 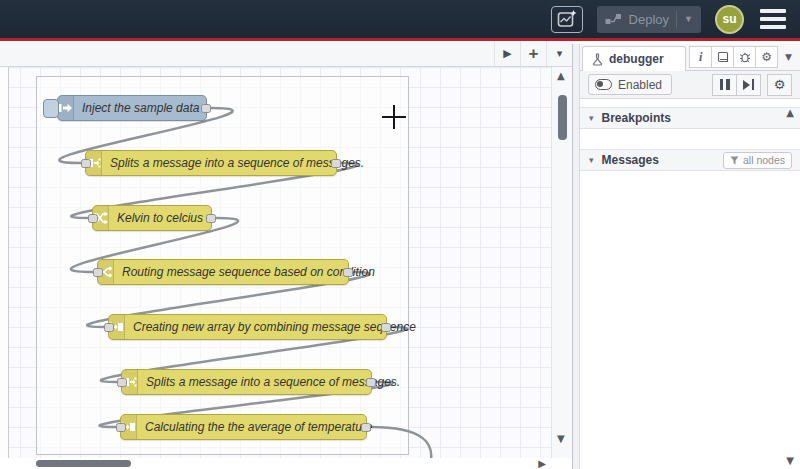 What do you see at coordinates (400, 20) in the screenshot?
I see `header-bar: Deploy ▼ su` at bounding box center [400, 20].